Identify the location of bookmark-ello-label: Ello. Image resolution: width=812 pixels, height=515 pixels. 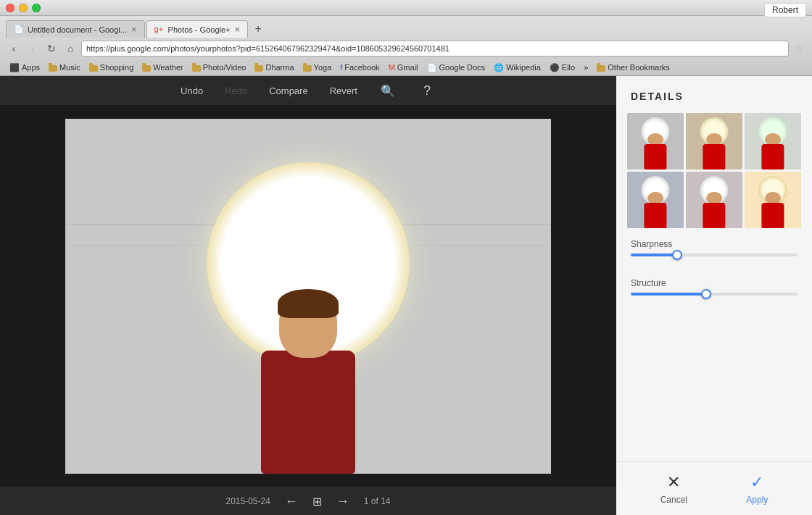
(568, 67).